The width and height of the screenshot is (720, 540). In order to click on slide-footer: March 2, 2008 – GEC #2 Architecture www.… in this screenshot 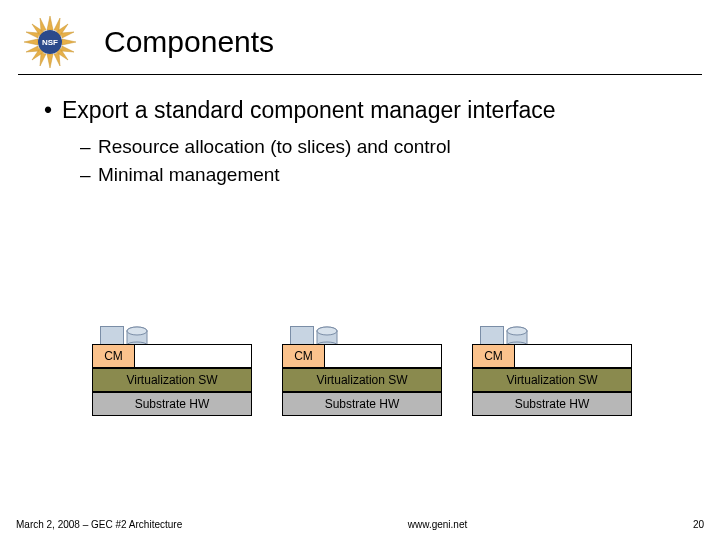, I will do `click(360, 524)`.